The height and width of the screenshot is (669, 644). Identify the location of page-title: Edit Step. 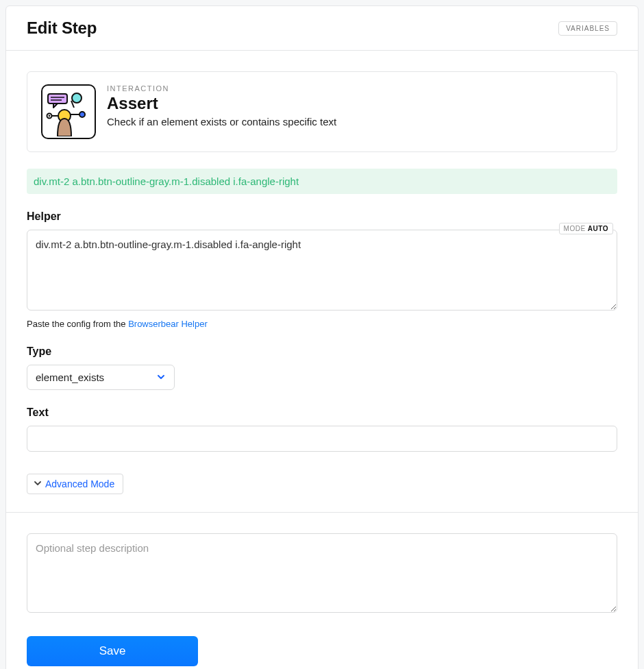
(62, 28).